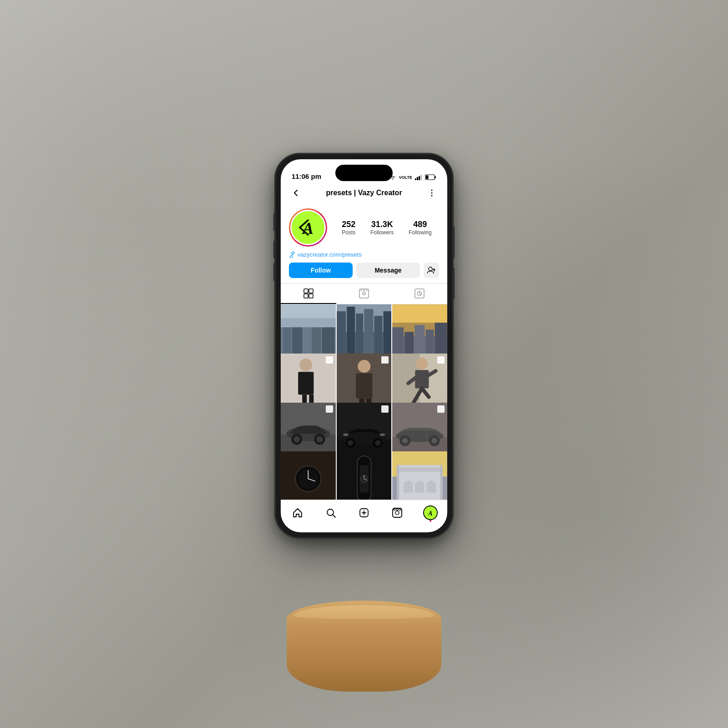  Describe the element at coordinates (298, 513) in the screenshot. I see `home-icon` at that location.